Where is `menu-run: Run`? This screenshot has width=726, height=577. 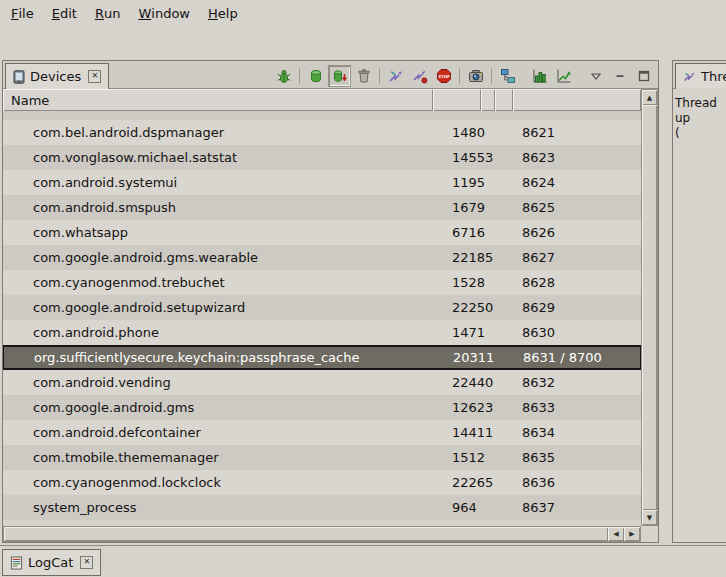
menu-run: Run is located at coordinates (108, 14).